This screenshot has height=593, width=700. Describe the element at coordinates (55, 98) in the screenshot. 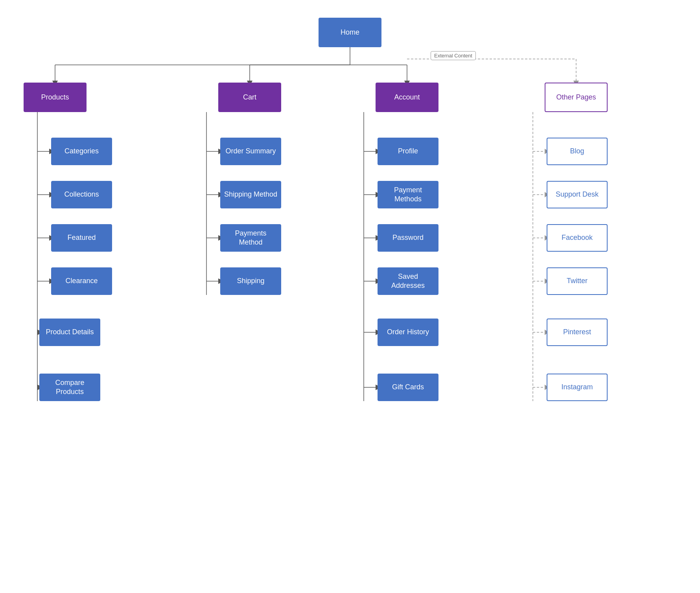

I see `node-products: Products` at that location.